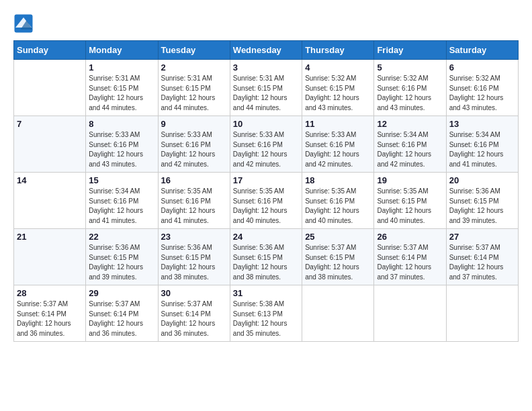 The width and height of the screenshot is (532, 411). I want to click on day-info: Sunrise: 5:37 AM Sunset: 6:15 PM Dayligh…, so click(338, 263).